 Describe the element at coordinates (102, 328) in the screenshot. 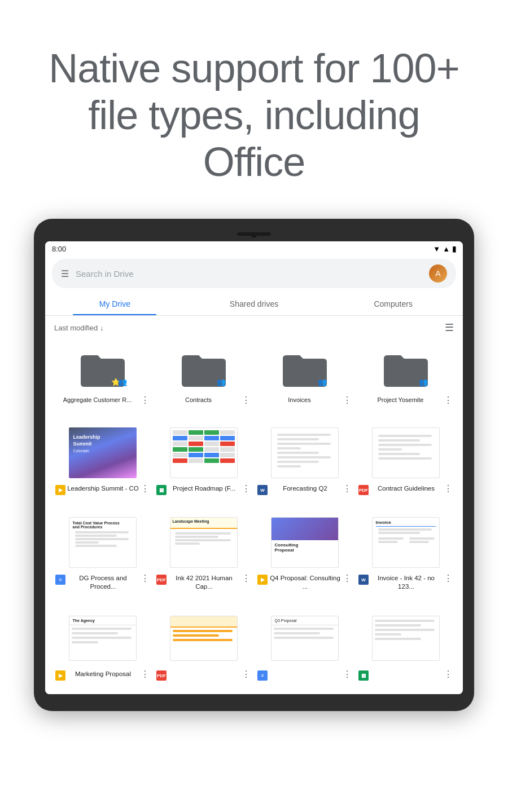

I see `sort-arrow: ↓` at that location.